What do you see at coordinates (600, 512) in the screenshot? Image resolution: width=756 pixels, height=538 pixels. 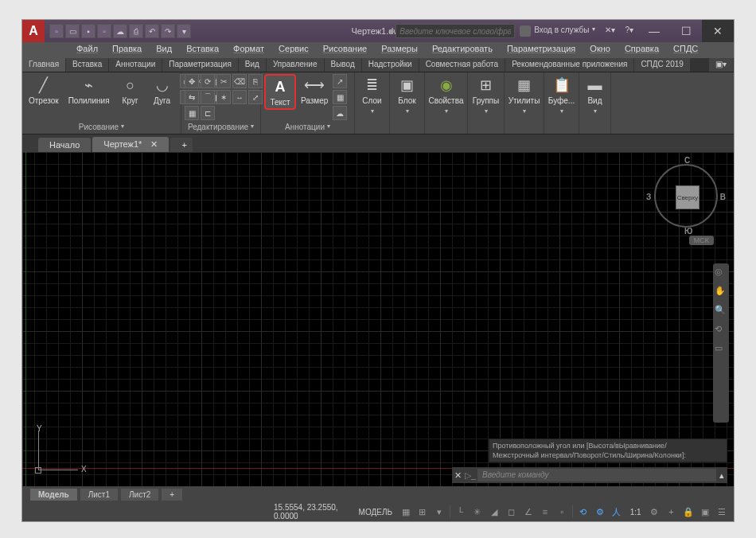 I see `sb-ann-icon: ⚙` at bounding box center [600, 512].